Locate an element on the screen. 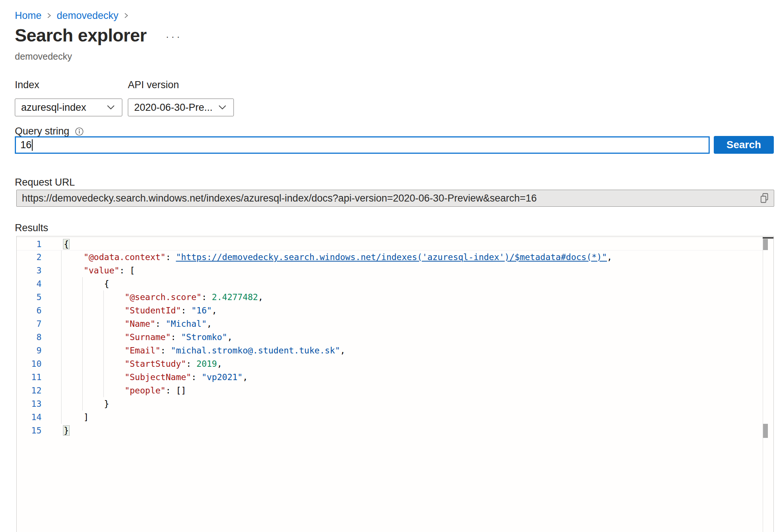  code-token: } is located at coordinates (66, 430).